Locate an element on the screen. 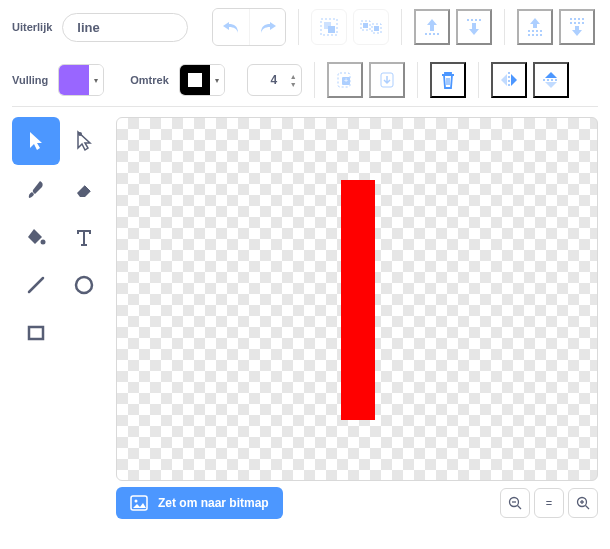 The width and height of the screenshot is (610, 549). front-icon is located at coordinates (535, 27).